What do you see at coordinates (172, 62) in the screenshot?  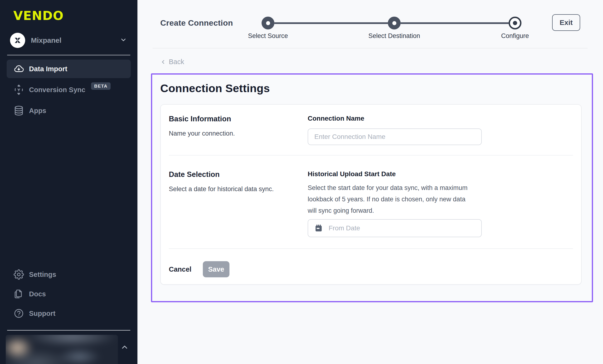 I see `back-link: Back` at bounding box center [172, 62].